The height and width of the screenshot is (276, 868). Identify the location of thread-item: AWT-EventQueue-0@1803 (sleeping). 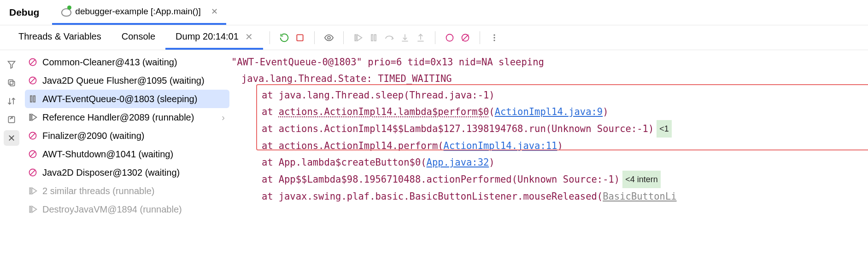
(127, 99).